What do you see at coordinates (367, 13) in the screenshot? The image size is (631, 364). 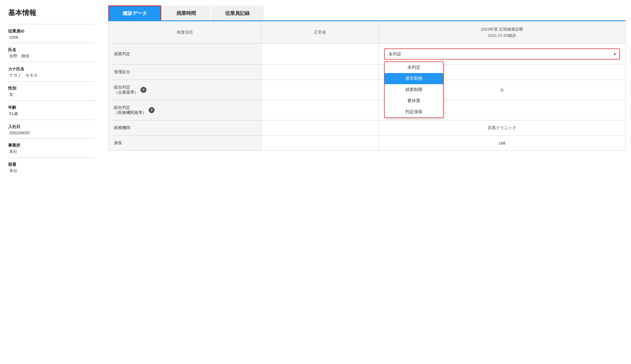 I see `tabs-container: 健診データ残業時間従業員記録` at bounding box center [367, 13].